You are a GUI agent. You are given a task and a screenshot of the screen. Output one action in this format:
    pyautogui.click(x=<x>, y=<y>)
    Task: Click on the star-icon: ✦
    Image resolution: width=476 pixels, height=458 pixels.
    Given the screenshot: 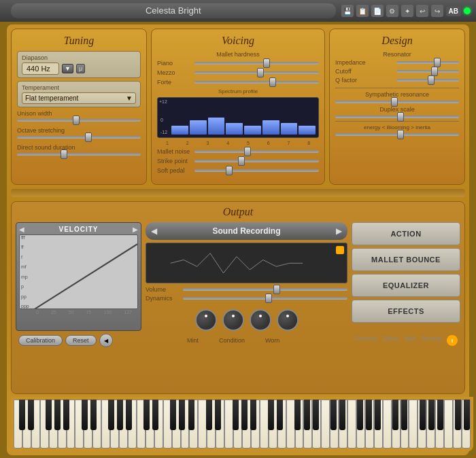 What is the action you would take?
    pyautogui.click(x=407, y=11)
    